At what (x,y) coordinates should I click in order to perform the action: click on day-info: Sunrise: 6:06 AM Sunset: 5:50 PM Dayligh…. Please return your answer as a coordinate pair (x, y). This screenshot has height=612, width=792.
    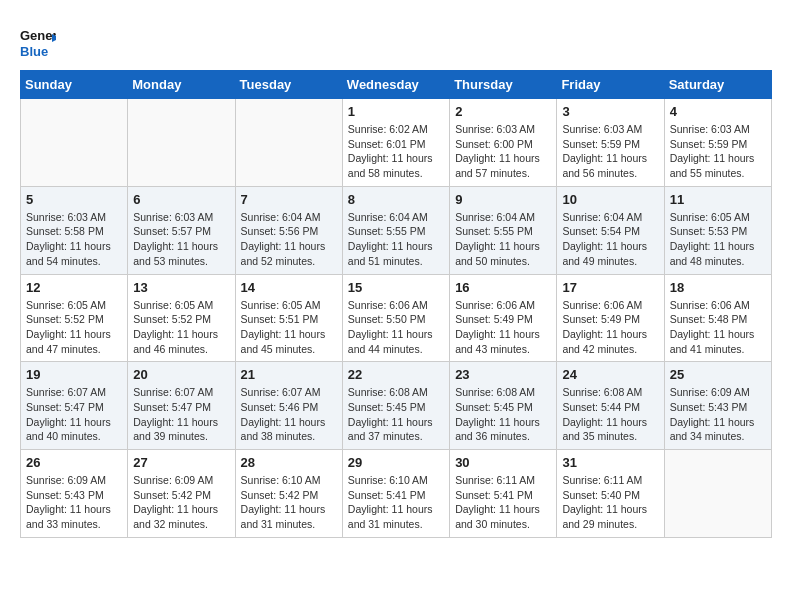
    Looking at the image, I should click on (396, 328).